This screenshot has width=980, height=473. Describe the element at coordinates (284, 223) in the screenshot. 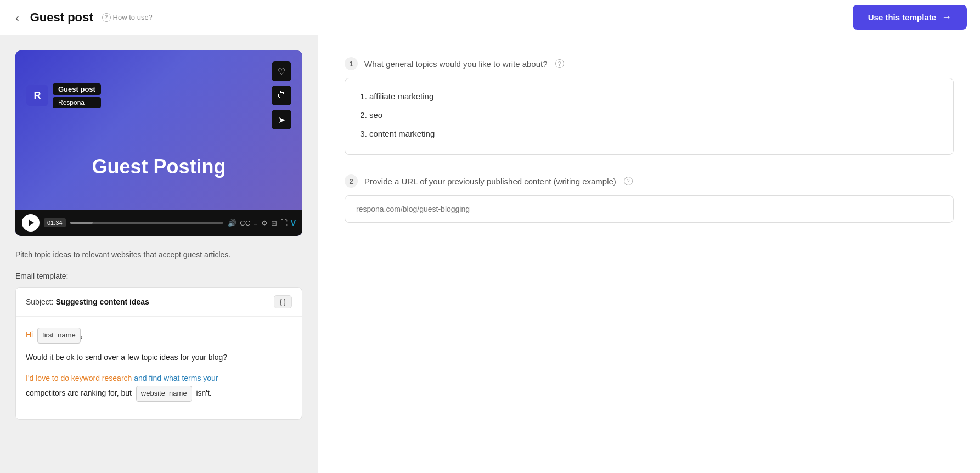

I see `fullscreen-icon: ⛶` at that location.